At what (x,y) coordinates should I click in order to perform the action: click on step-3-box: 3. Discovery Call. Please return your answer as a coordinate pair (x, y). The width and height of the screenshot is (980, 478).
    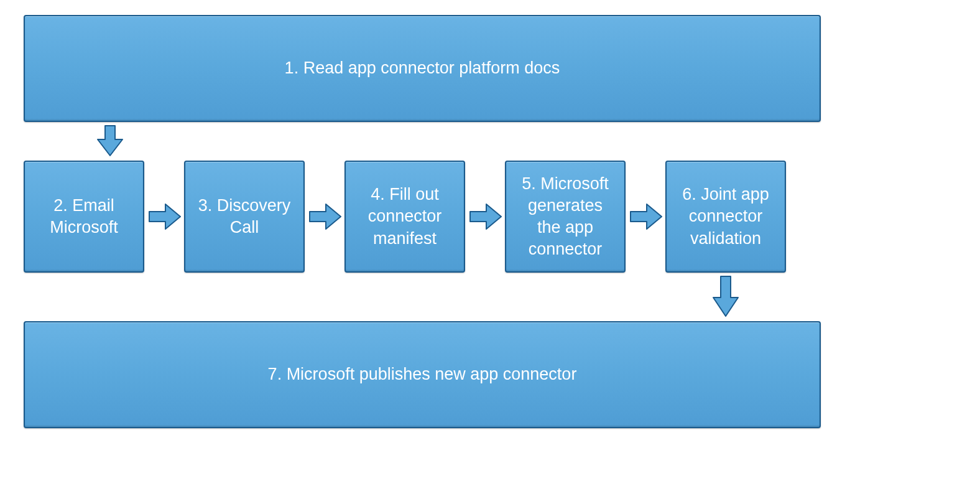
    Looking at the image, I should click on (244, 217).